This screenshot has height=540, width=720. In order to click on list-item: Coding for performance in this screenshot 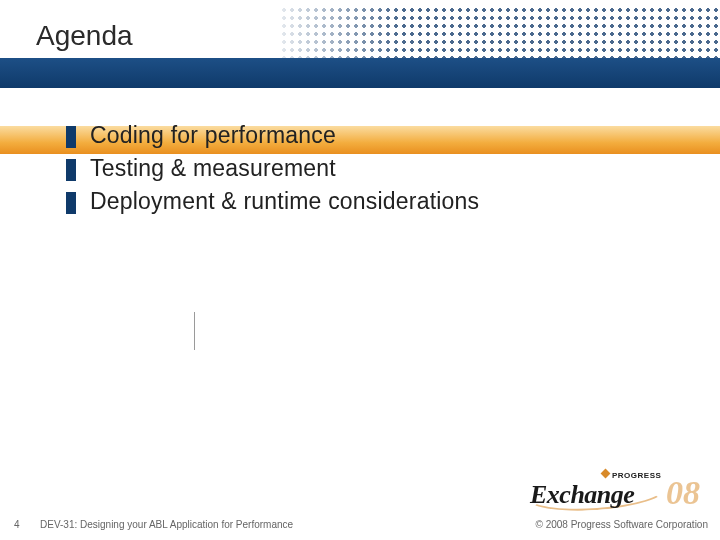, I will do `click(272, 136)`.